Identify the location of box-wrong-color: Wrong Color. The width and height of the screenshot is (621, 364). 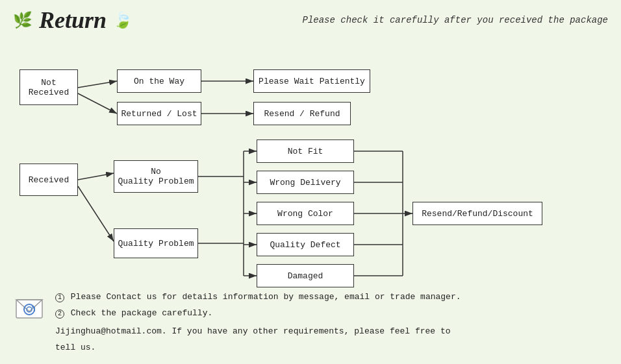
(305, 213).